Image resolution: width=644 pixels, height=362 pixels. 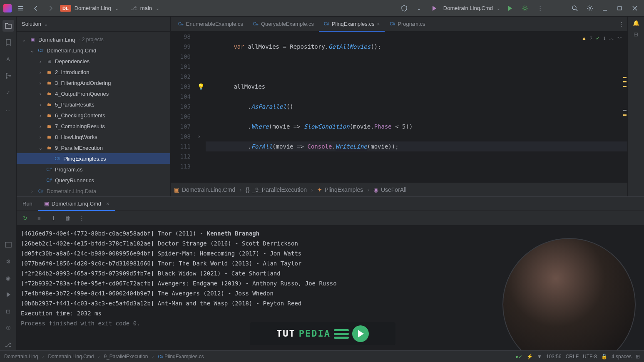 What do you see at coordinates (636, 23) in the screenshot?
I see `notifications-tool: 🔔` at bounding box center [636, 23].